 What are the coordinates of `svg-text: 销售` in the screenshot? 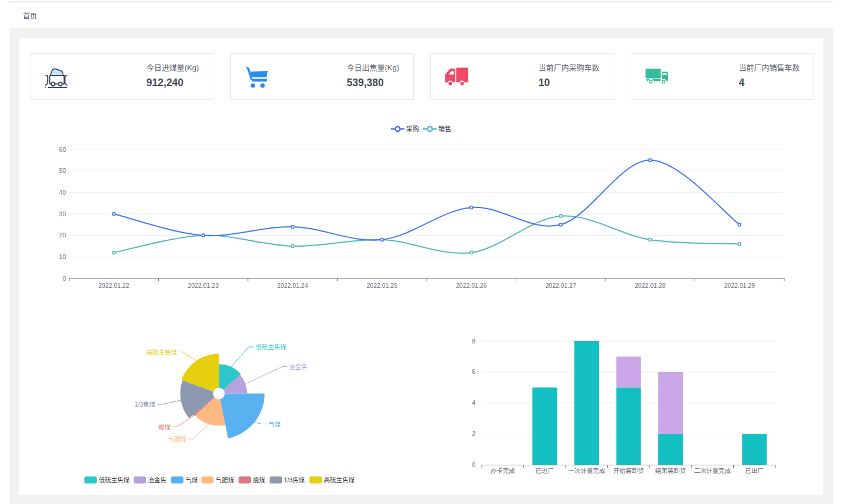 It's located at (445, 129).